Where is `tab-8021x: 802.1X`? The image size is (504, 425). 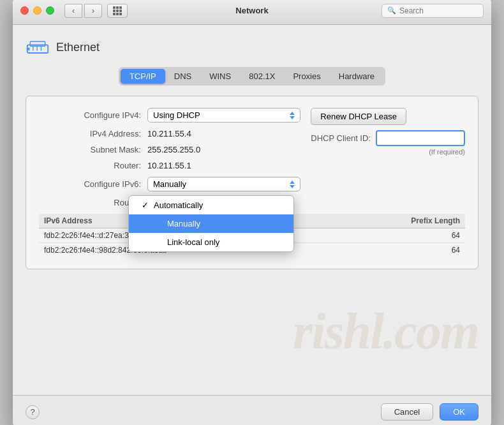
tab-8021x: 802.1X is located at coordinates (262, 77).